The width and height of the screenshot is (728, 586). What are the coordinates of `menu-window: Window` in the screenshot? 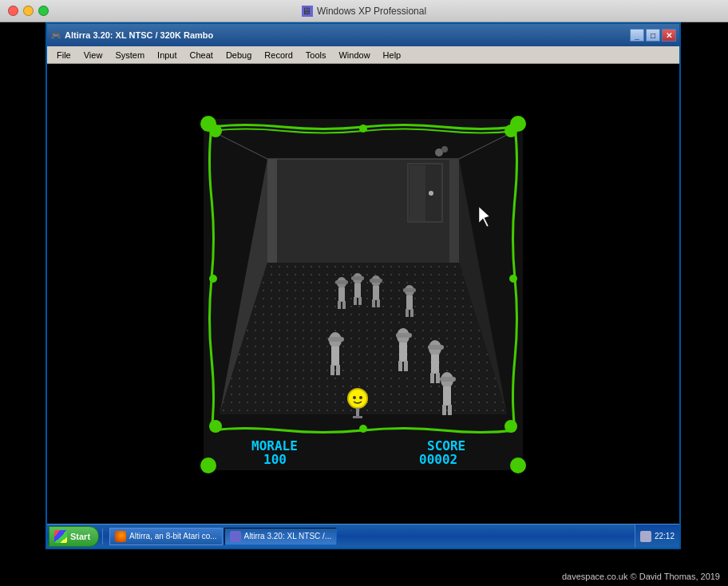 It's located at (354, 55).